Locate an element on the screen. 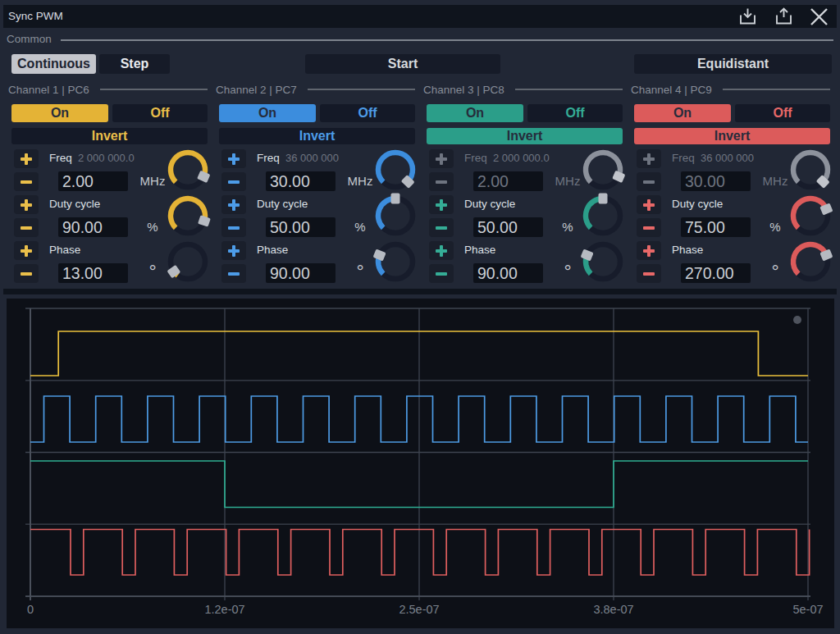 The image size is (840, 634). svg-text: 5e-07 is located at coordinates (807, 609).